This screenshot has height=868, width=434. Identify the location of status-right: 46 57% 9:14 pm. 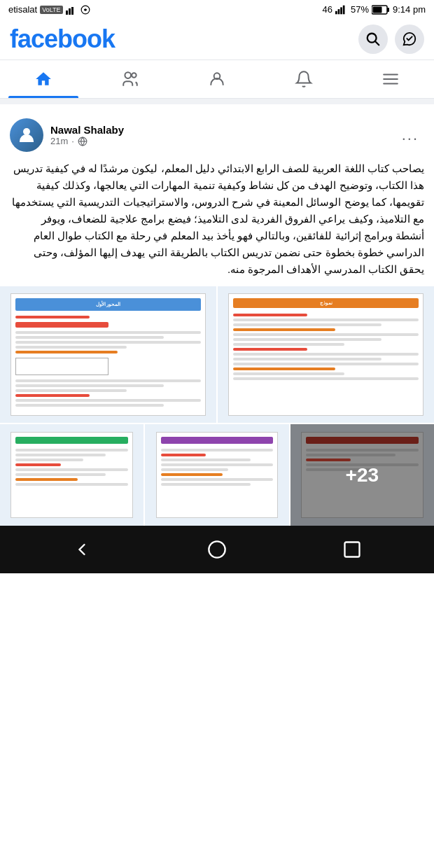
(374, 10).